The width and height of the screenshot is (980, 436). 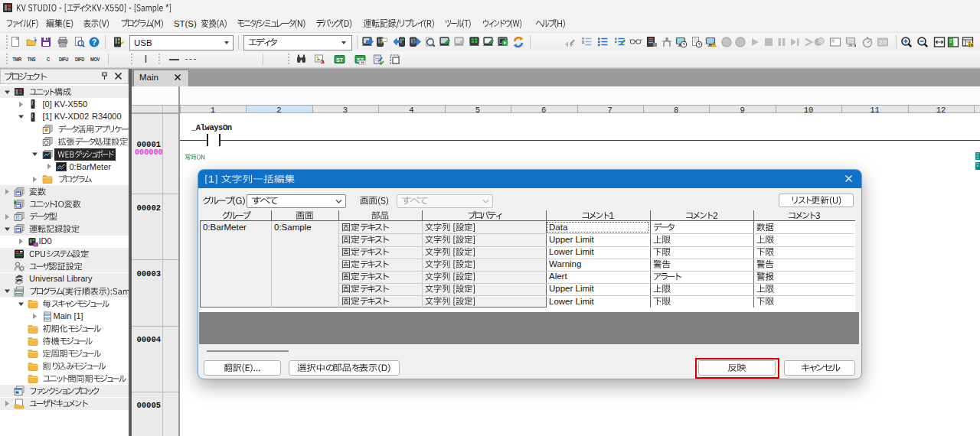 I want to click on svg-text: ST, so click(x=340, y=60).